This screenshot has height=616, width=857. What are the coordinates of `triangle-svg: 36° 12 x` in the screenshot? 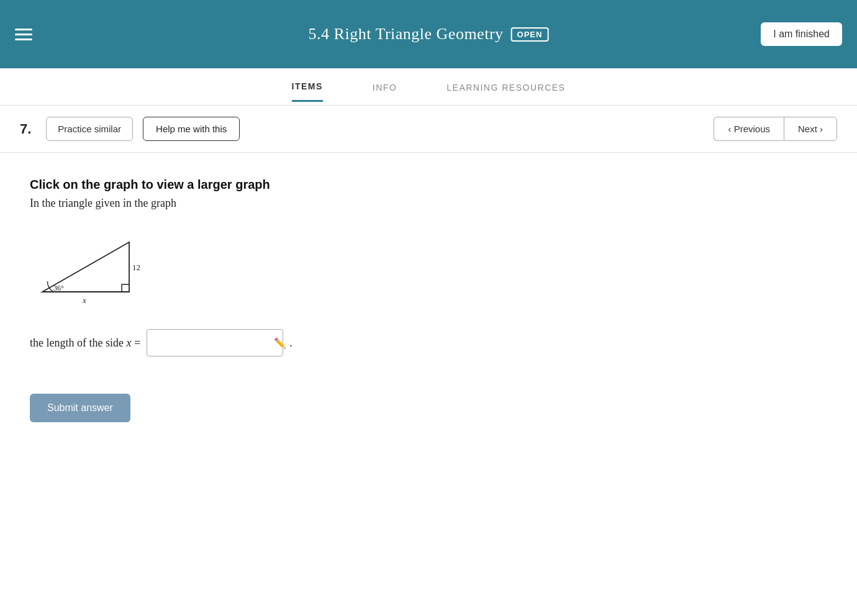 It's located at (98, 267).